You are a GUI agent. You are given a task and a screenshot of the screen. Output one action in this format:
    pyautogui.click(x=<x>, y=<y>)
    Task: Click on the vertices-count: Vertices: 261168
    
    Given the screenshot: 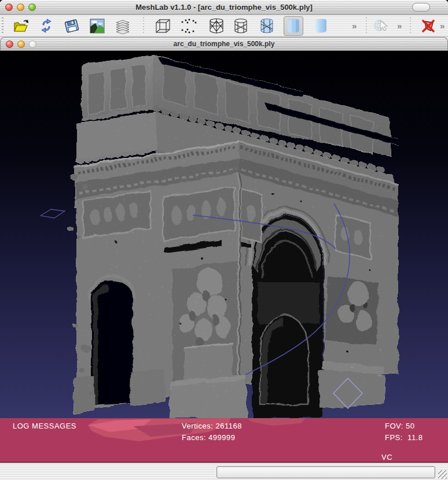 What is the action you would take?
    pyautogui.click(x=212, y=426)
    